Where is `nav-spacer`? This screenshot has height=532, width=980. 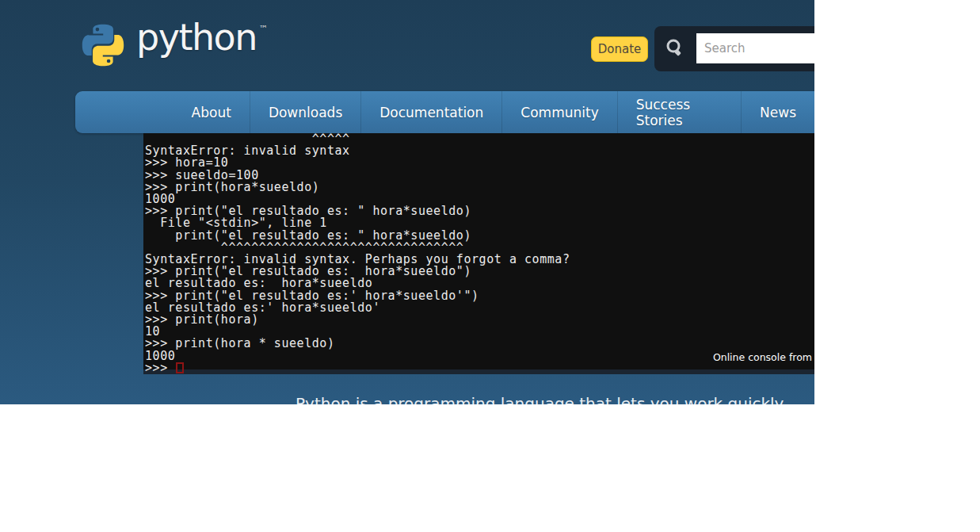
nav-spacer is located at coordinates (124, 113).